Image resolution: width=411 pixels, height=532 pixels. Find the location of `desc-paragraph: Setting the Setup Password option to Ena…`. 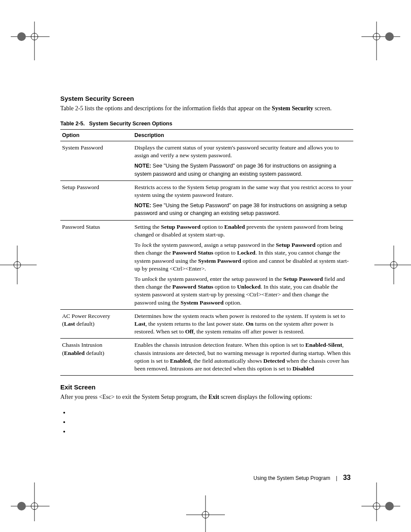

desc-paragraph: Setting the Setup Password option to Ena… is located at coordinates (243, 231).